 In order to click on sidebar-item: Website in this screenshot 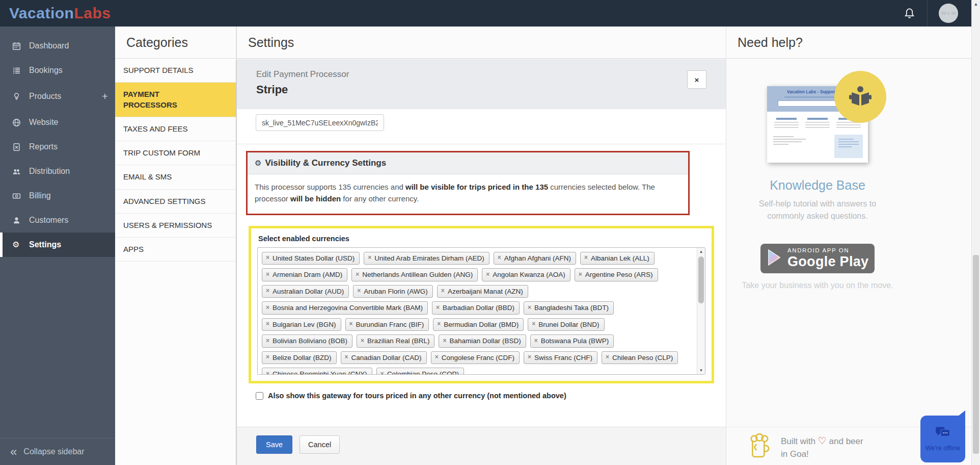, I will do `click(58, 122)`.